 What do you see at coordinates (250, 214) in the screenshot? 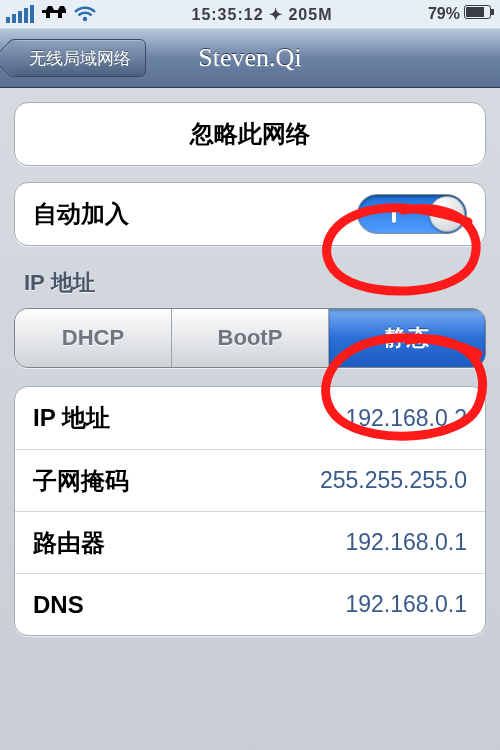
I see `auto-join-group: 自动加入` at bounding box center [250, 214].